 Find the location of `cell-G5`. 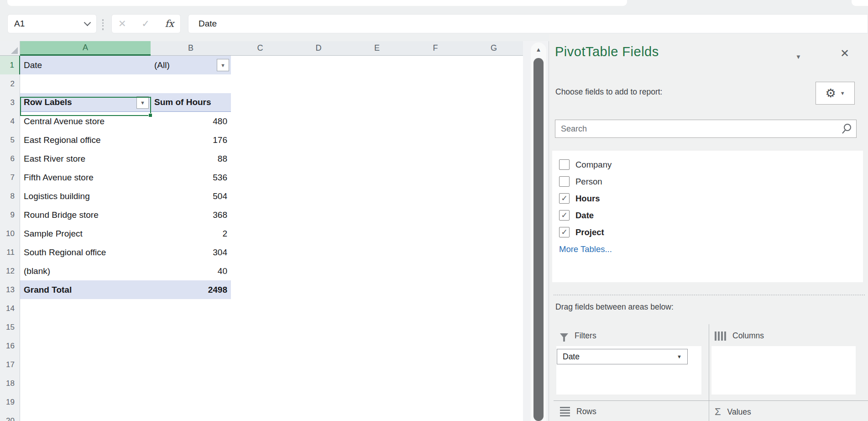

cell-G5 is located at coordinates (494, 140).